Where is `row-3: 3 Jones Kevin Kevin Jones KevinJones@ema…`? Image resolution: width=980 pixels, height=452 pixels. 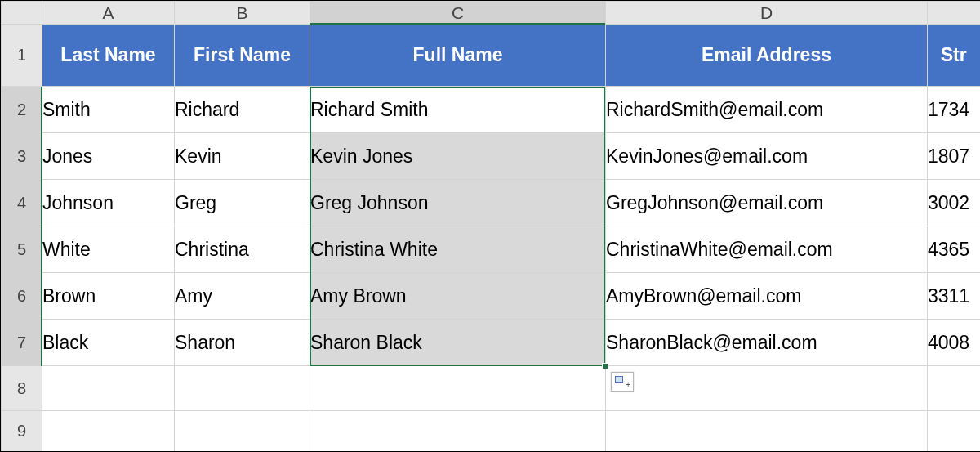
row-3: 3 Jones Kevin Kevin Jones KevinJones@ema… is located at coordinates (491, 157).